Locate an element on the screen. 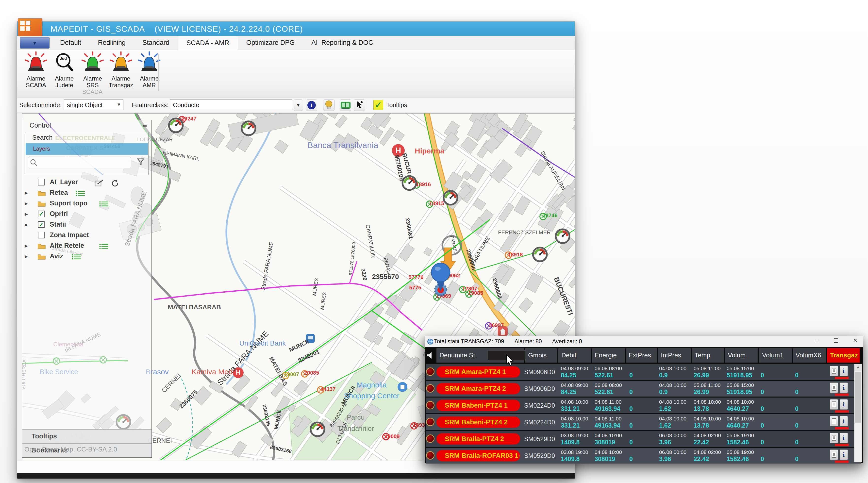 The image size is (868, 483). layer-item-retea: ▶Retea is located at coordinates (87, 193).